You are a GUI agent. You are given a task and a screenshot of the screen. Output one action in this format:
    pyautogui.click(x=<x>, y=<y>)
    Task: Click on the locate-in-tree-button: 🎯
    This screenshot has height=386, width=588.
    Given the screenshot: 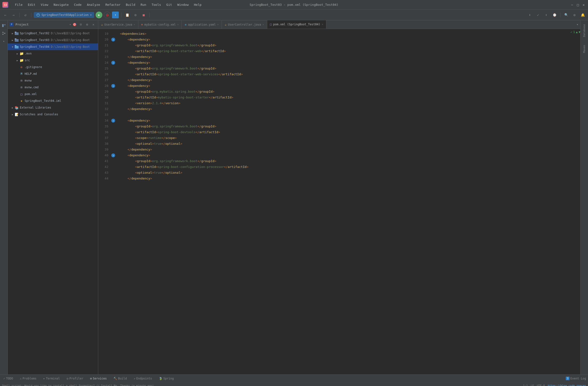 What is the action you would take?
    pyautogui.click(x=75, y=25)
    